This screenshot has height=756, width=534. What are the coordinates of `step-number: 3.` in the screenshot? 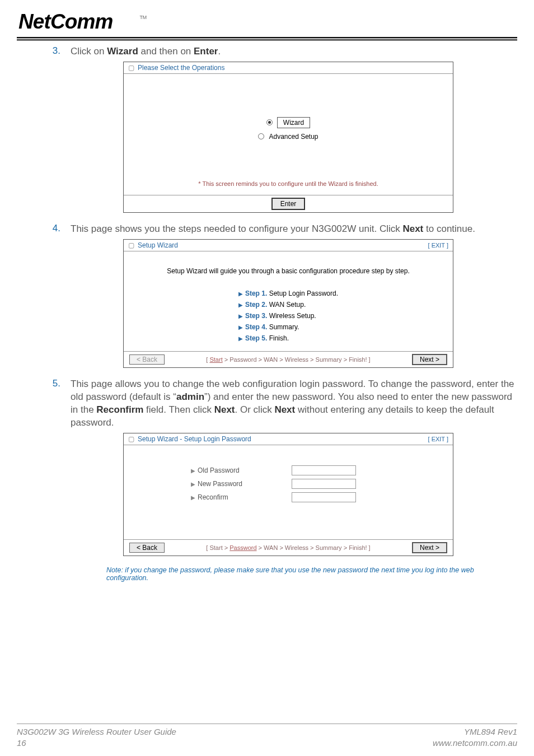 It's located at (55, 52).